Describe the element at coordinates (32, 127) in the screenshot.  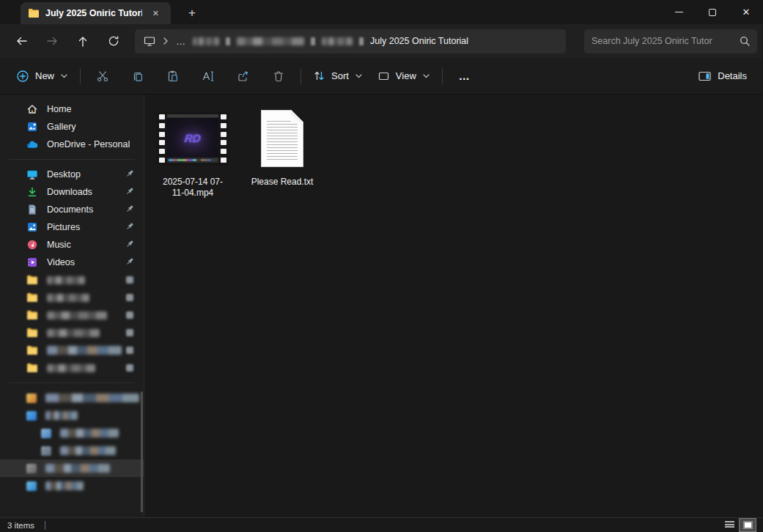
I see `gallery-icon` at that location.